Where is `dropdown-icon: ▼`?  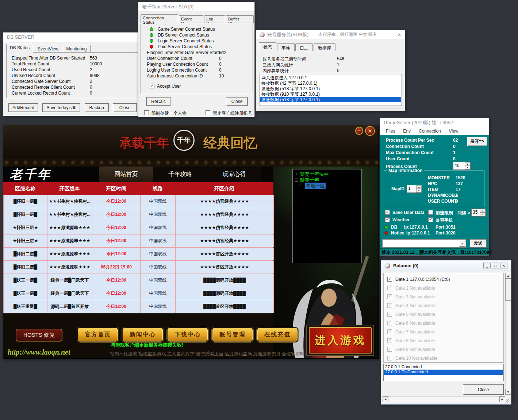 dropdown-icon: ▼ is located at coordinates (462, 243).